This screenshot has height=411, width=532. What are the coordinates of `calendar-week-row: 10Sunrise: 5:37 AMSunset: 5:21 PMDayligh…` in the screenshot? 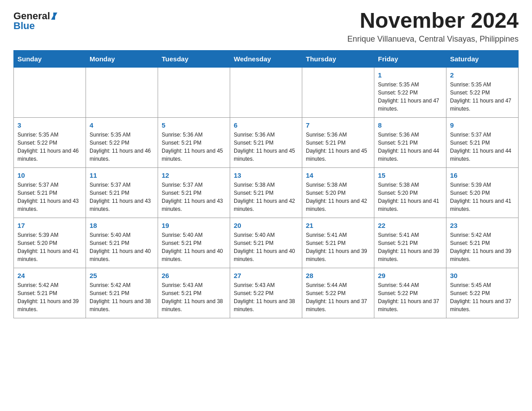 It's located at (266, 193).